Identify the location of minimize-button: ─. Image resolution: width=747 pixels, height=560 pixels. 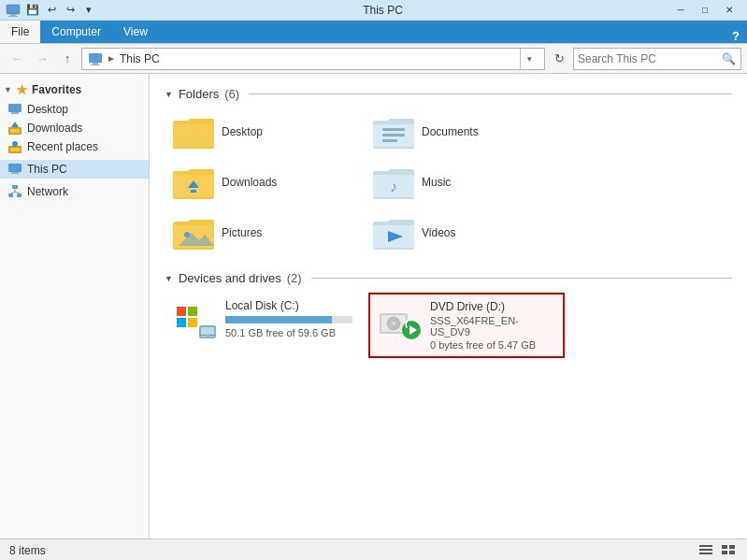
(681, 10).